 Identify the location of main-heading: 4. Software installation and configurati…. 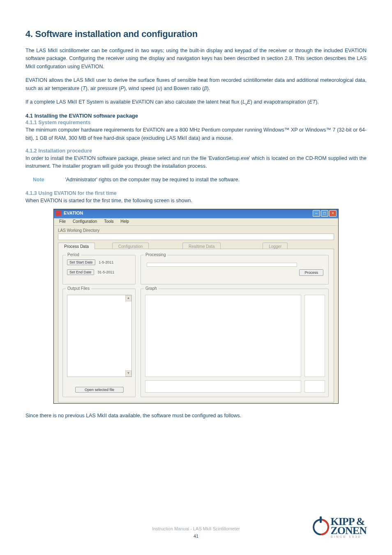
(196, 34).